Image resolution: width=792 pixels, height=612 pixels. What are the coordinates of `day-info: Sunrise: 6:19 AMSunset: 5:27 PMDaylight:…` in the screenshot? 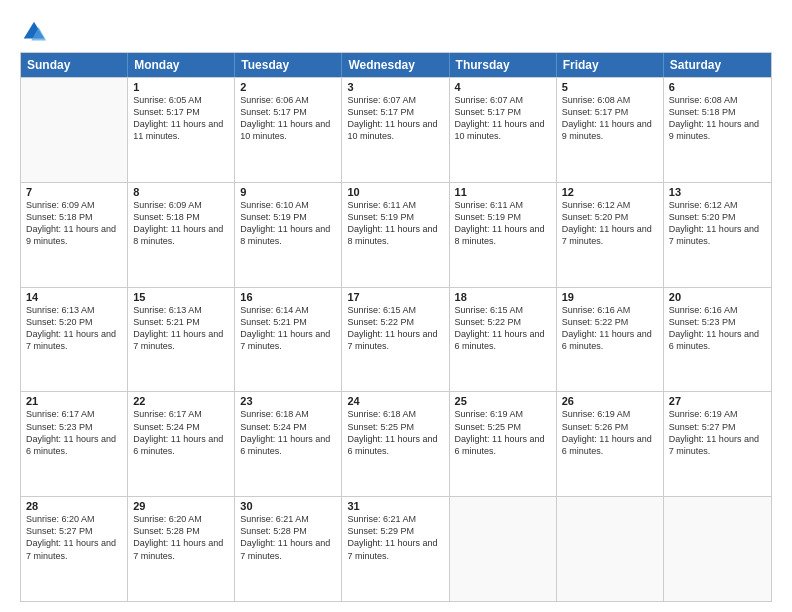 It's located at (718, 432).